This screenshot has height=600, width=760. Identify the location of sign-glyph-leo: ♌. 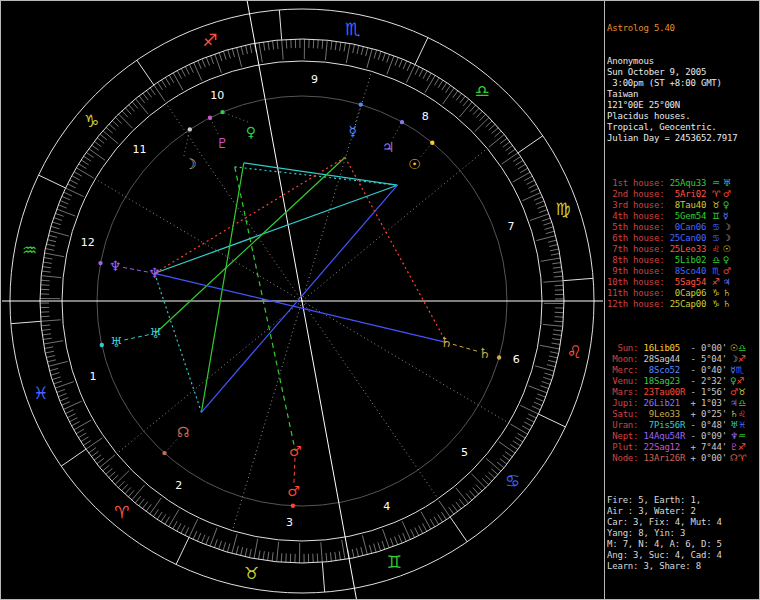
(574, 352).